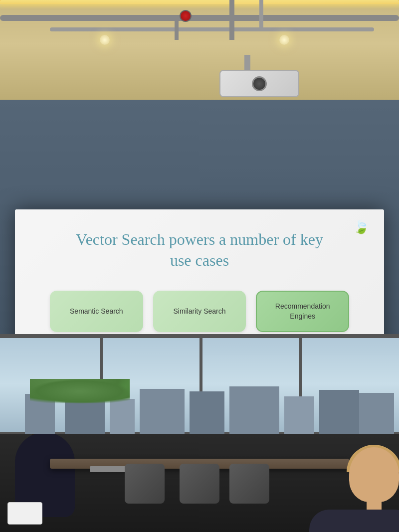 The image size is (399, 532). What do you see at coordinates (259, 84) in the screenshot?
I see `projector-lens` at bounding box center [259, 84].